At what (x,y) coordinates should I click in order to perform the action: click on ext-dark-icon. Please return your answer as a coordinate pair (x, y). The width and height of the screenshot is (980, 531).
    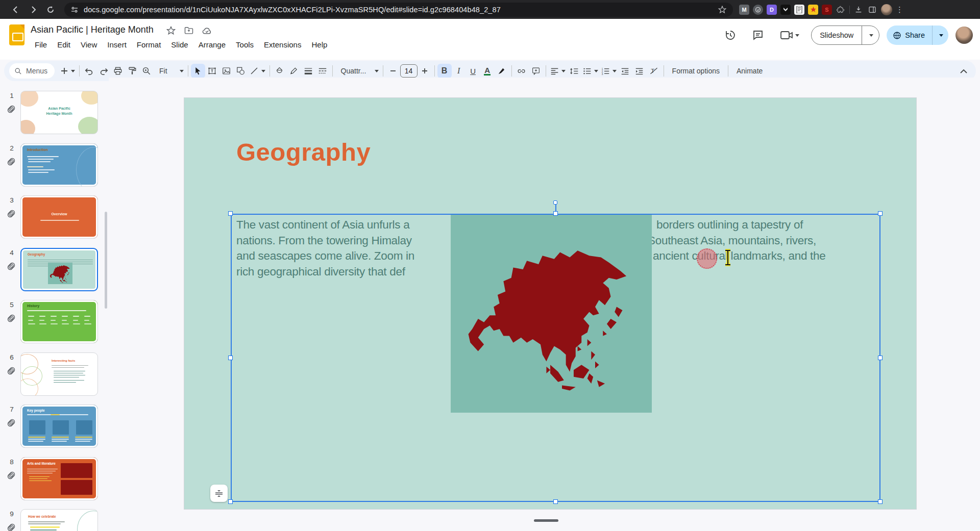
    Looking at the image, I should click on (786, 10).